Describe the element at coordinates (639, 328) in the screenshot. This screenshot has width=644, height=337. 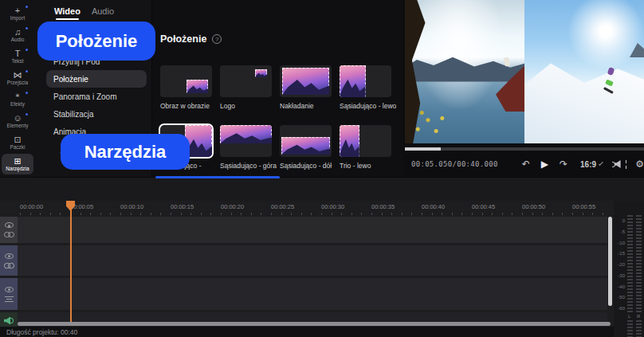
I see `meter-bar-right-lower` at that location.